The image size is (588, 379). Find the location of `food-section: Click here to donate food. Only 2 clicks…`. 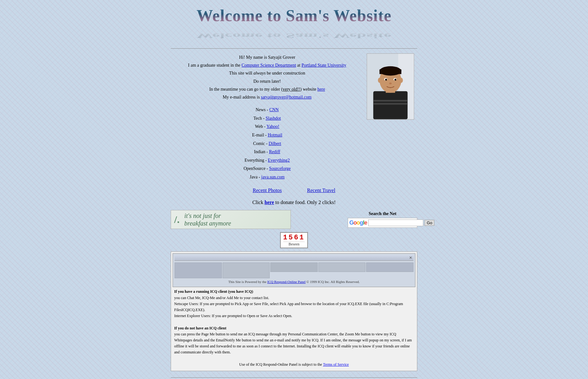

food-section: Click here to donate food. Only 2 clicks… is located at coordinates (294, 202).